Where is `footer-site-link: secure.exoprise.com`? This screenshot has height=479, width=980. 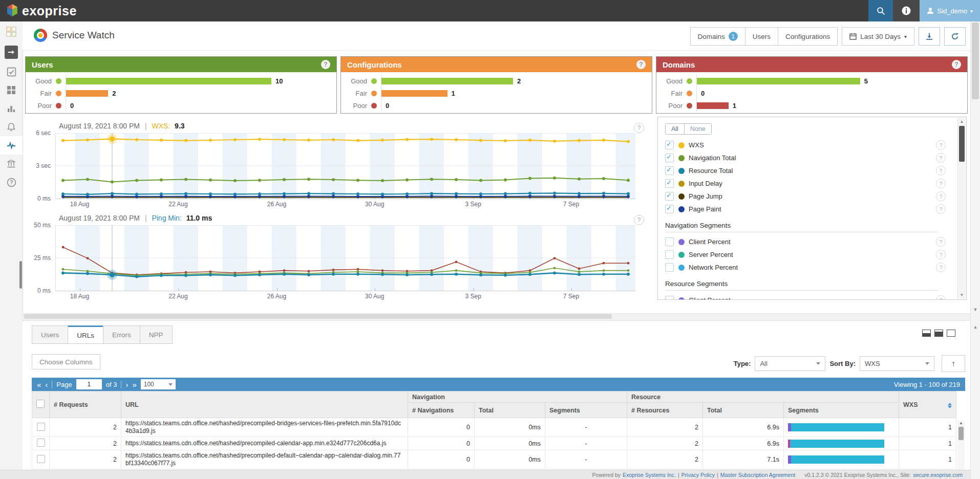
footer-site-link: secure.exoprise.com is located at coordinates (938, 475).